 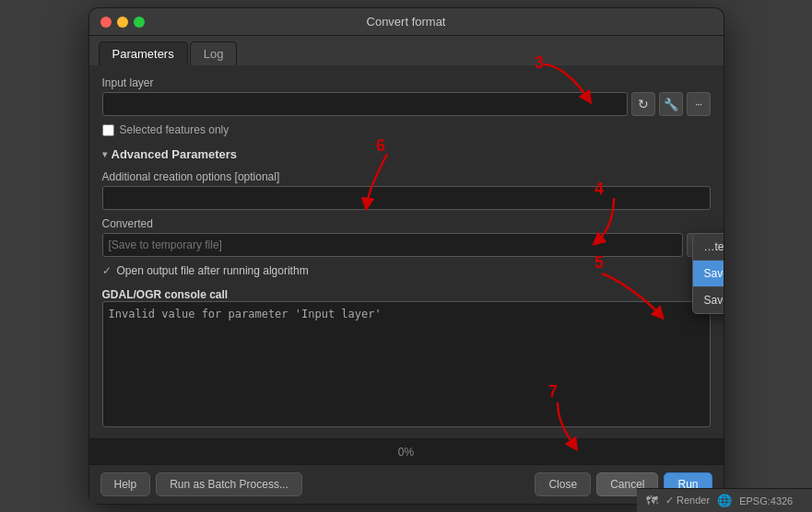 What do you see at coordinates (105, 155) in the screenshot?
I see `collapse-icon: ▾` at bounding box center [105, 155].